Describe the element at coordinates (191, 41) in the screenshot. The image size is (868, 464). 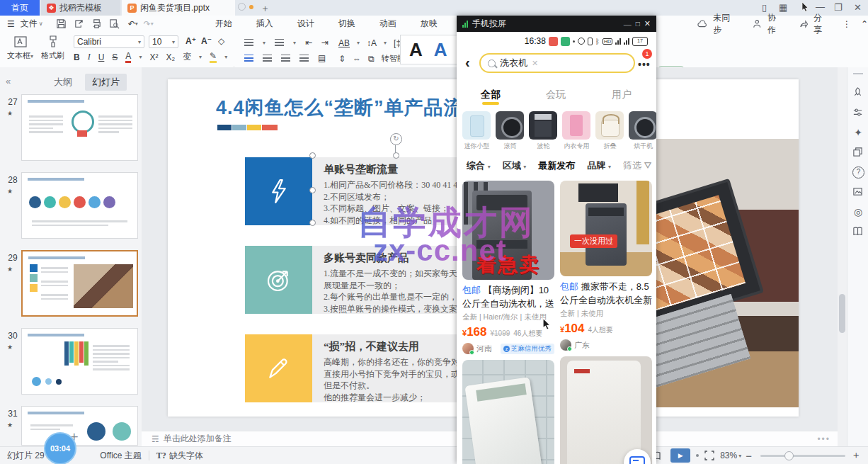
I see `increase-font-icon: A⁺` at that location.